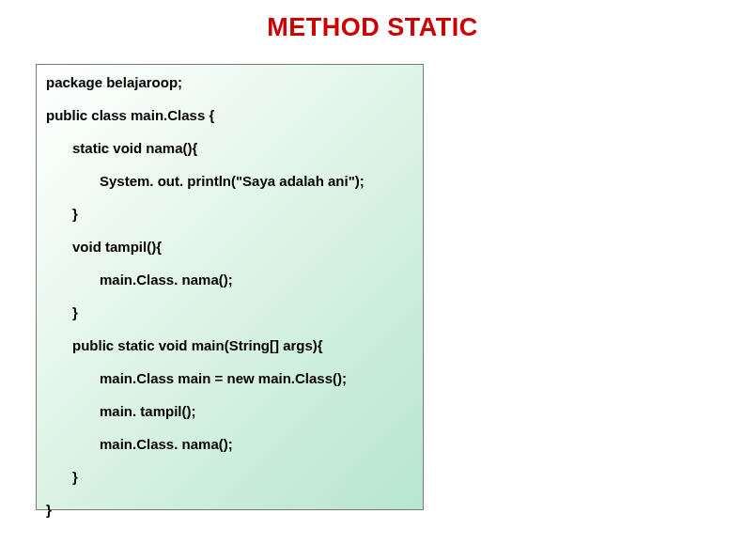  I want to click on slide-title: METHOD STATIC, so click(372, 24).